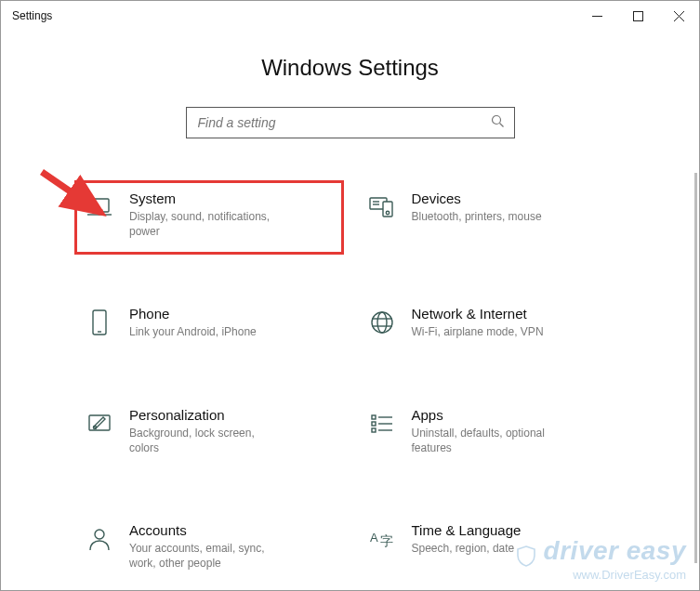 This screenshot has height=591, width=700. I want to click on tile-title: Apps, so click(491, 414).